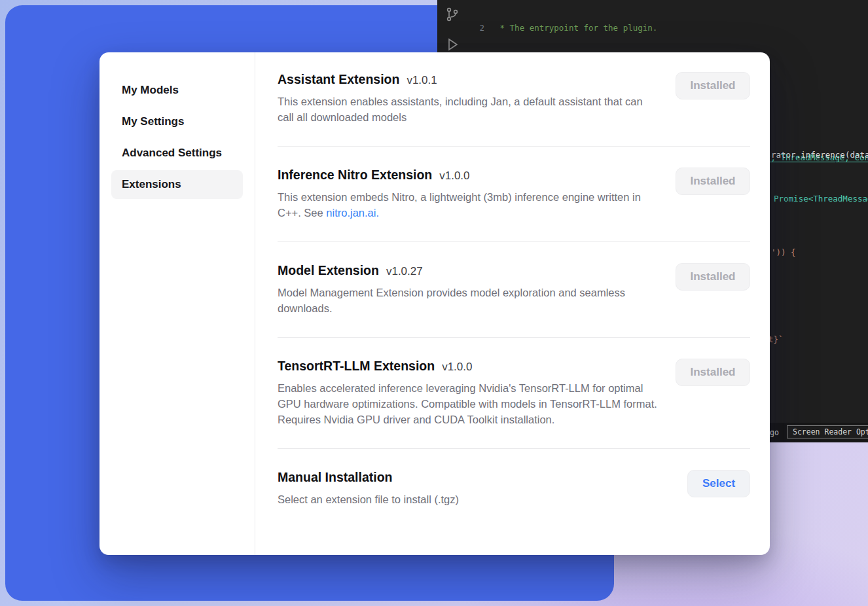 The width and height of the screenshot is (868, 606). Describe the element at coordinates (514, 194) in the screenshot. I see `extension-section: Inference Nitro Extensionv1.0.0 This ext…` at that location.